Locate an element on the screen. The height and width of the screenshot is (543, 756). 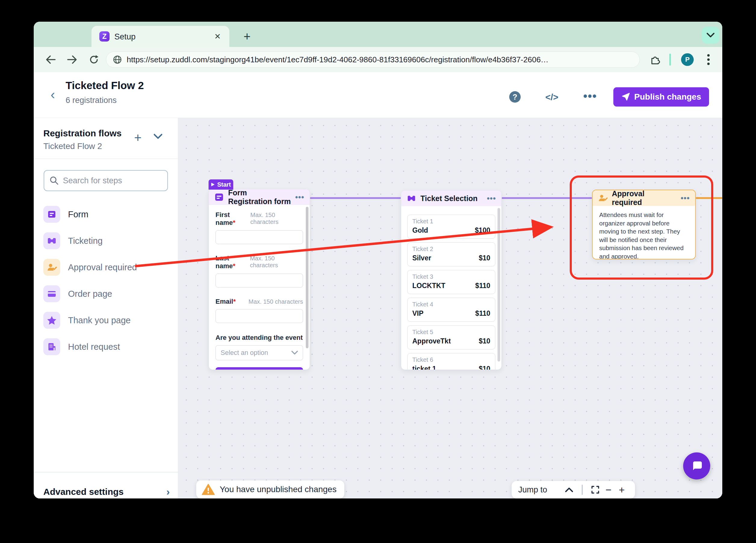
extensions-button is located at coordinates (655, 59).